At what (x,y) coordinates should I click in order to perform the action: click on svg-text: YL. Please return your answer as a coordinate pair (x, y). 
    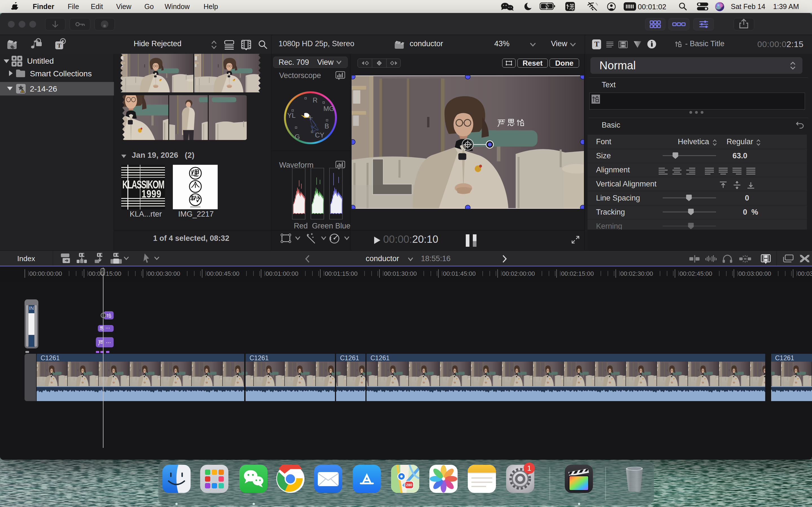
    Looking at the image, I should click on (291, 115).